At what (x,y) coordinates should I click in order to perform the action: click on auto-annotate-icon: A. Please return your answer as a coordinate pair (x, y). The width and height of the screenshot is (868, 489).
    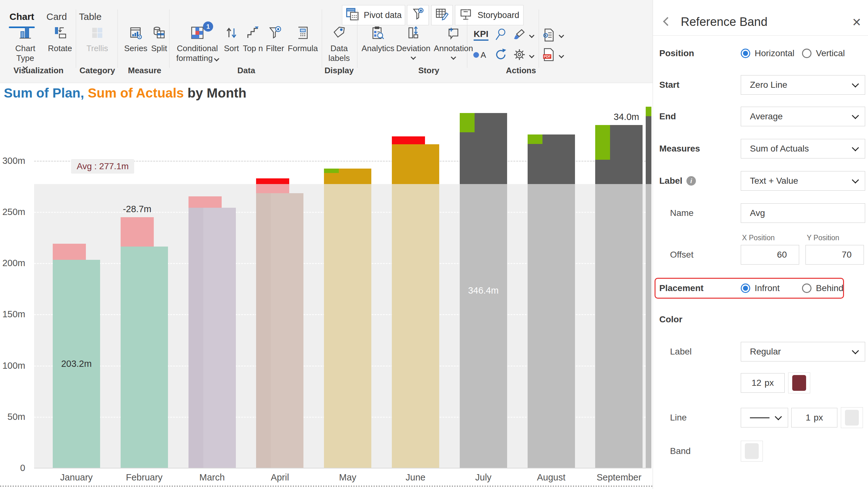
    Looking at the image, I should click on (480, 55).